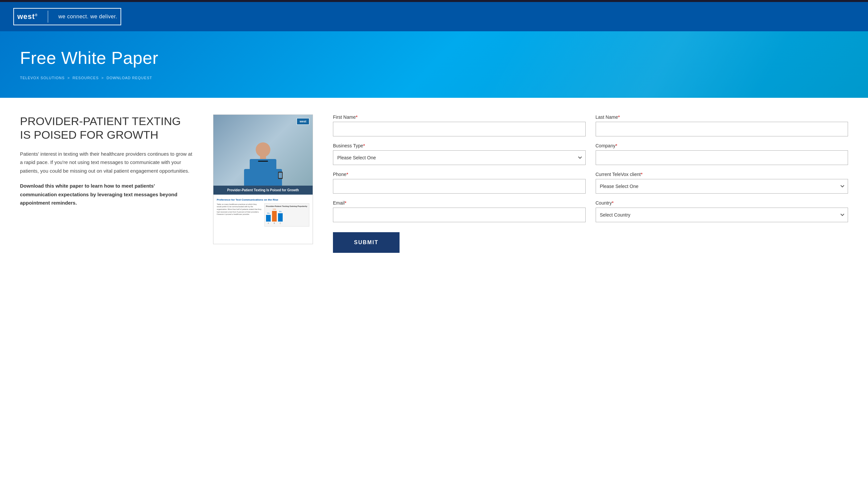 This screenshot has width=868, height=498. What do you see at coordinates (459, 183) in the screenshot?
I see `phone-group: Phone*` at bounding box center [459, 183].